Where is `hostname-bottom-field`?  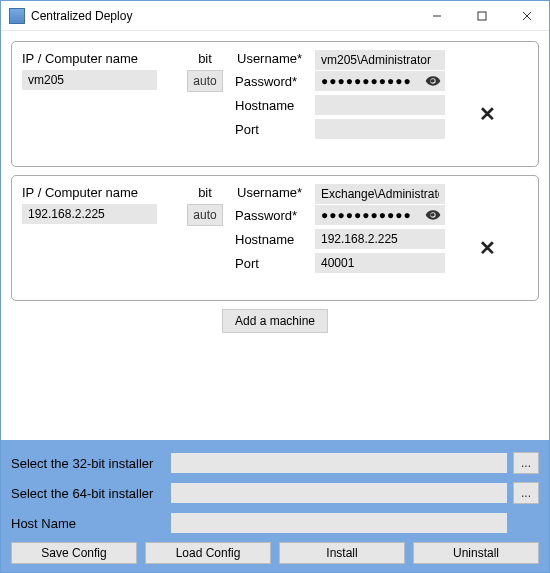
hostname-bottom-field is located at coordinates (339, 523).